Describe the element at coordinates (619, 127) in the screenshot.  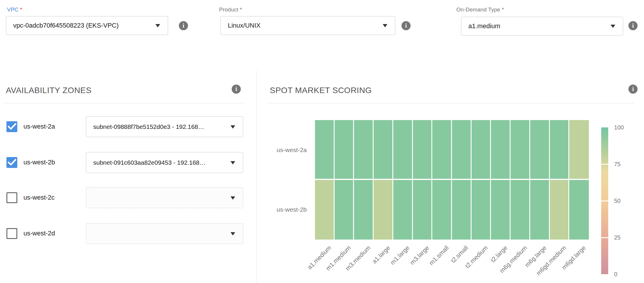
I see `heatmap-colorbar-tick: 100` at that location.